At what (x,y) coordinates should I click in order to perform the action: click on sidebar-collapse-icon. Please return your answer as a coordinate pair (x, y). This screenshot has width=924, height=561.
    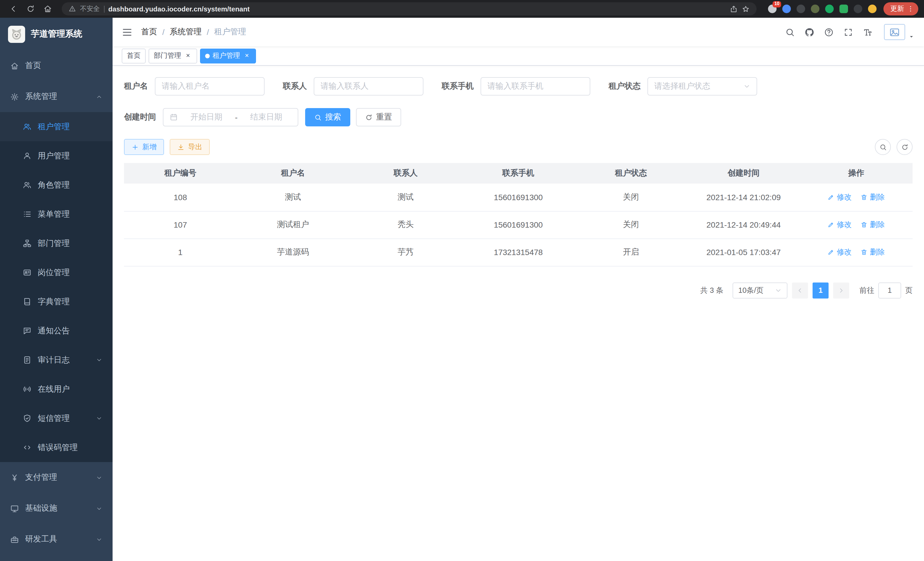
    Looking at the image, I should click on (128, 32).